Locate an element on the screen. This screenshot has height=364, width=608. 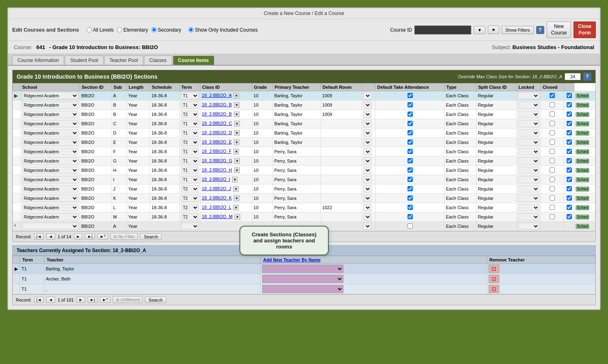
sections-no-filter-btn: ⊘ No Filter is located at coordinates (124, 237).